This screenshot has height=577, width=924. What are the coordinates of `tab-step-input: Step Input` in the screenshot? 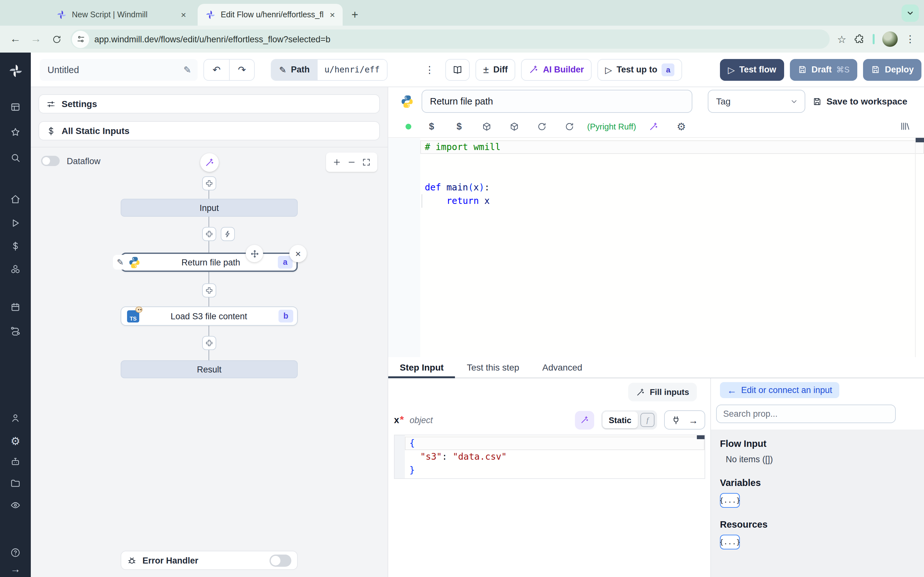 It's located at (422, 367).